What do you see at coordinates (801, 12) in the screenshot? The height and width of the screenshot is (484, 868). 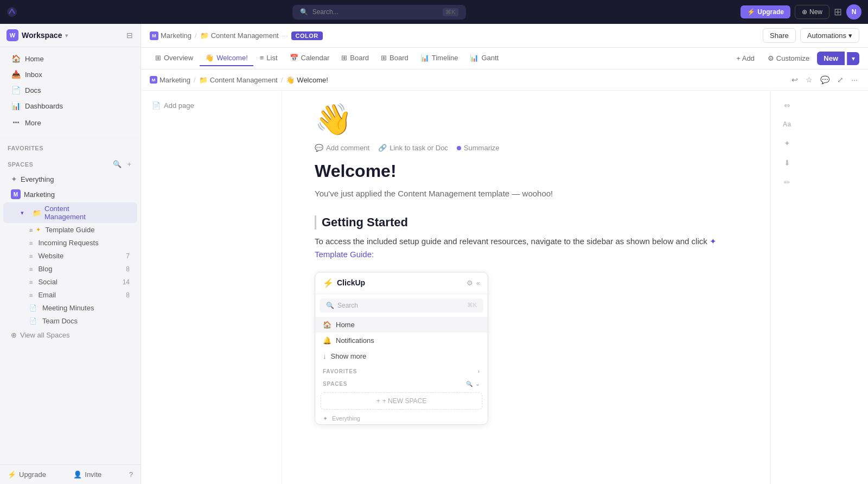 I see `topbar-right: ⚡ Upgrade ⊕ New ⊞ N` at bounding box center [801, 12].